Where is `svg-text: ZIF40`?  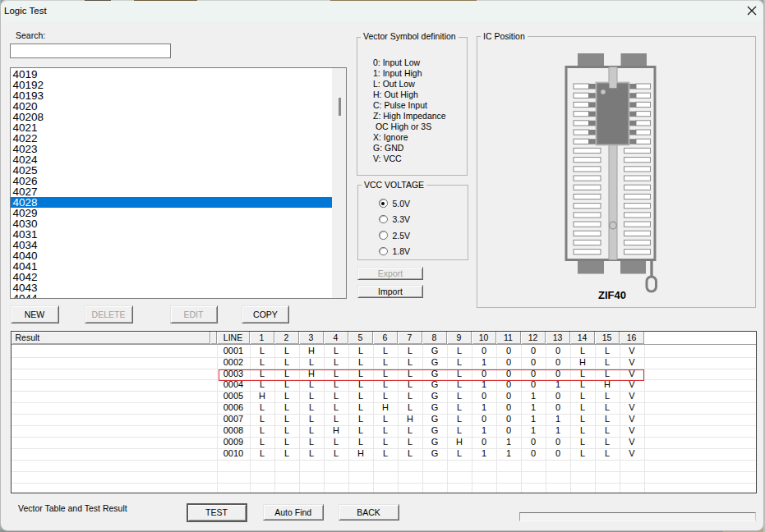 svg-text: ZIF40 is located at coordinates (612, 296).